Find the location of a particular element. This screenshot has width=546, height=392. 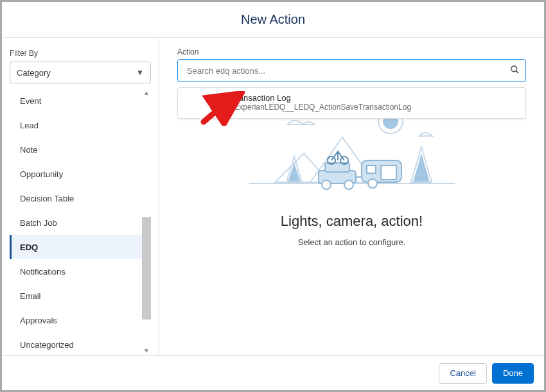

category-item-lead: Lead is located at coordinates (80, 125).